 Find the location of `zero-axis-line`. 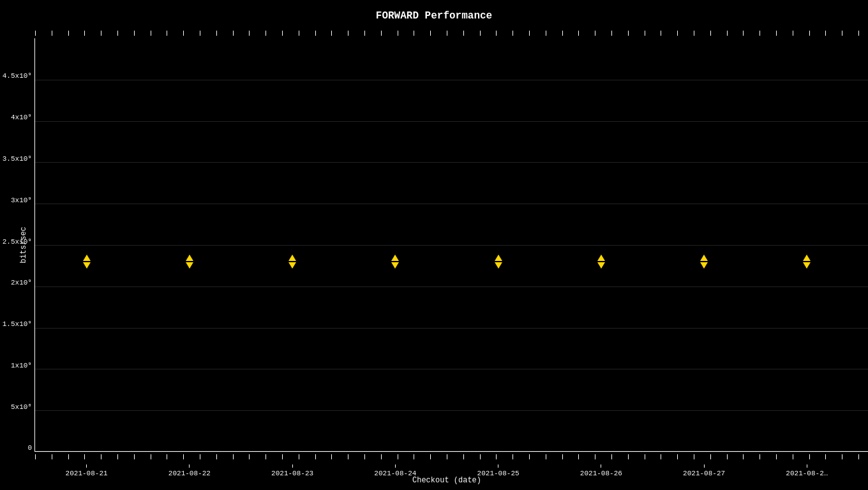

zero-axis-line is located at coordinates (452, 452).